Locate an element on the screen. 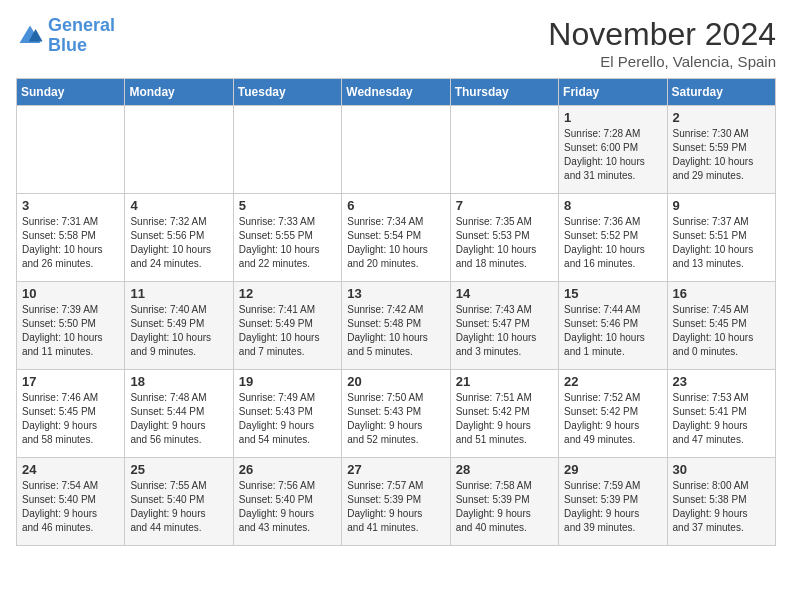 This screenshot has width=792, height=612. logo-text: General Blue is located at coordinates (82, 36).